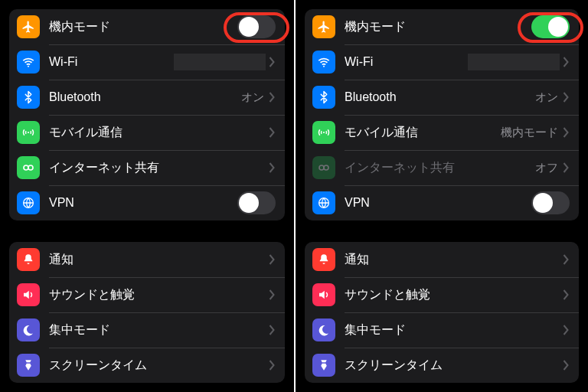 This screenshot has height=392, width=588. What do you see at coordinates (530, 133) in the screenshot?
I see `cellular-value: 機内モード` at bounding box center [530, 133].